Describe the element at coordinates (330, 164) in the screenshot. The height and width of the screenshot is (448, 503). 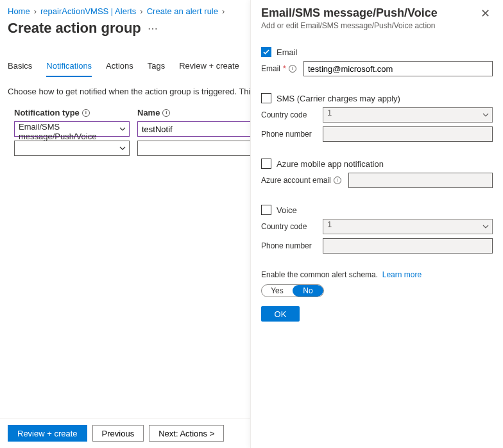
I see `push-checkbox-label: Azure mobile app notification` at that location.